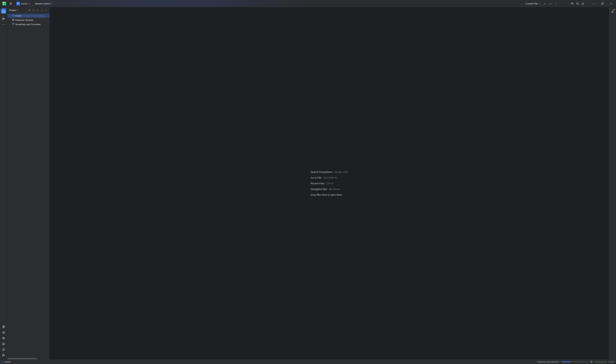  I want to click on scrollbar-thumb, so click(22, 359).